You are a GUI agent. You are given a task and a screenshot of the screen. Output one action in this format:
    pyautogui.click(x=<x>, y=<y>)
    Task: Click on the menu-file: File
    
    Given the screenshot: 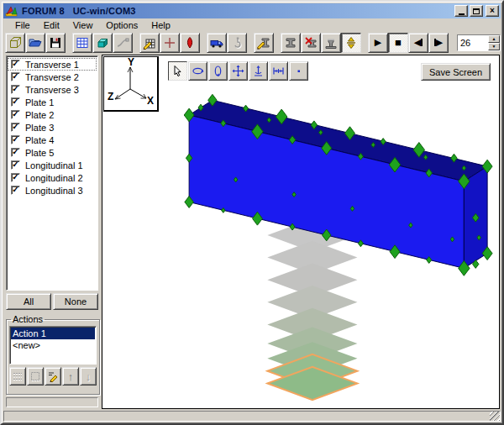 What is the action you would take?
    pyautogui.click(x=23, y=25)
    